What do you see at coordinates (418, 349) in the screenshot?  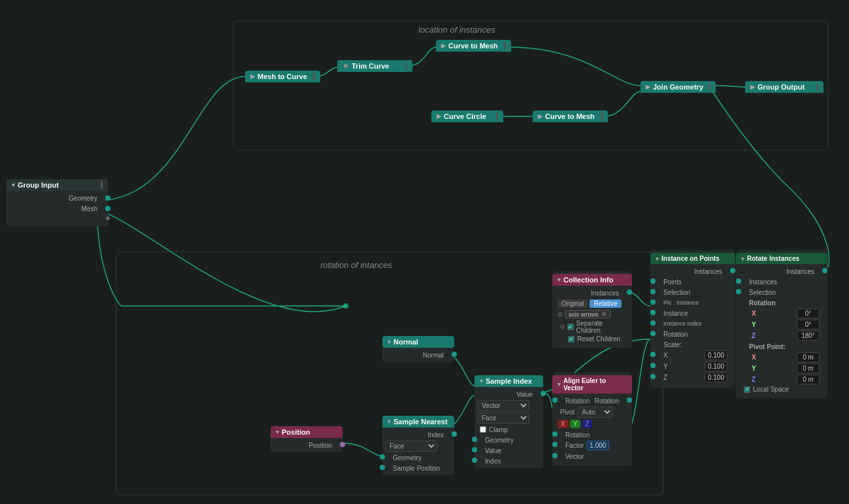 I see `normal-node: ▾ Normal Normal` at bounding box center [418, 349].